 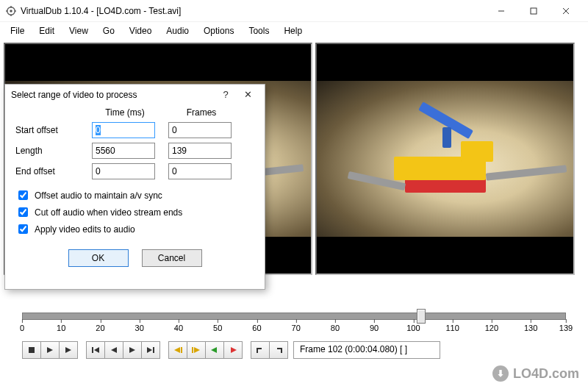 I want to click on menu-view: View, so click(x=79, y=31).